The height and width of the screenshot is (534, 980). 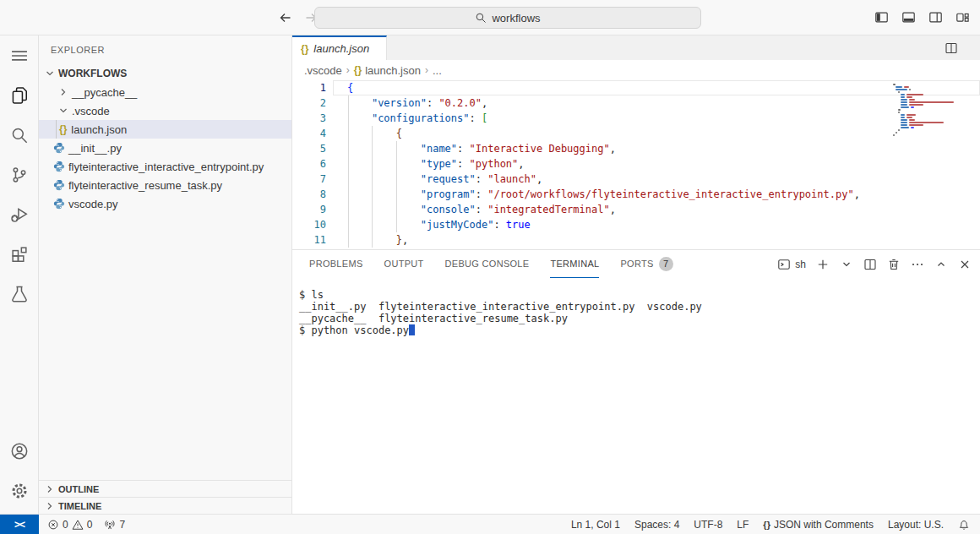 I want to click on remote-indicator: ><, so click(x=19, y=524).